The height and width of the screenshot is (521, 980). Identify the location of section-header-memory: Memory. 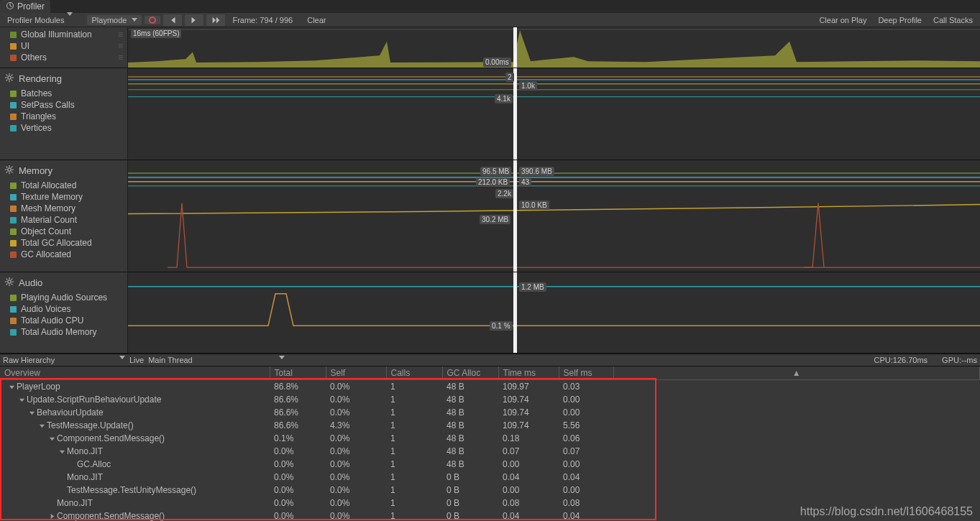
(63, 171).